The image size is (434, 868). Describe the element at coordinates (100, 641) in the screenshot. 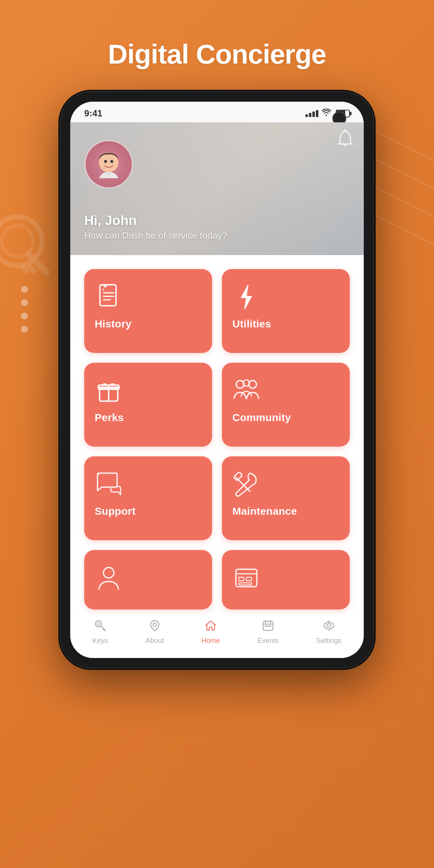

I see `nav-keys-label: Keys` at that location.